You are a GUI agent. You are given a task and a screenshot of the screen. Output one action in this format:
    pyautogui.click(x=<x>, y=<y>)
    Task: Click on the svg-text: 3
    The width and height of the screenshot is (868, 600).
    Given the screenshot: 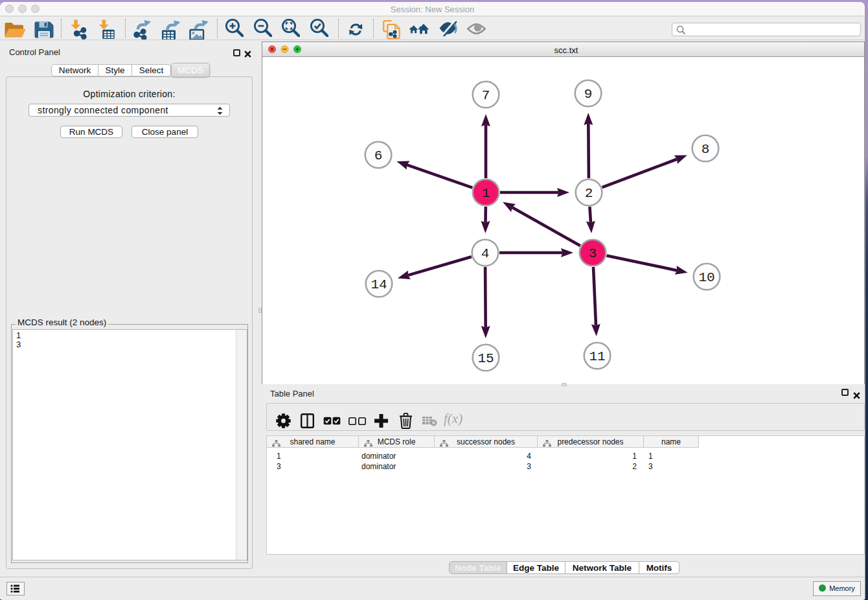 What is the action you would take?
    pyautogui.click(x=593, y=254)
    